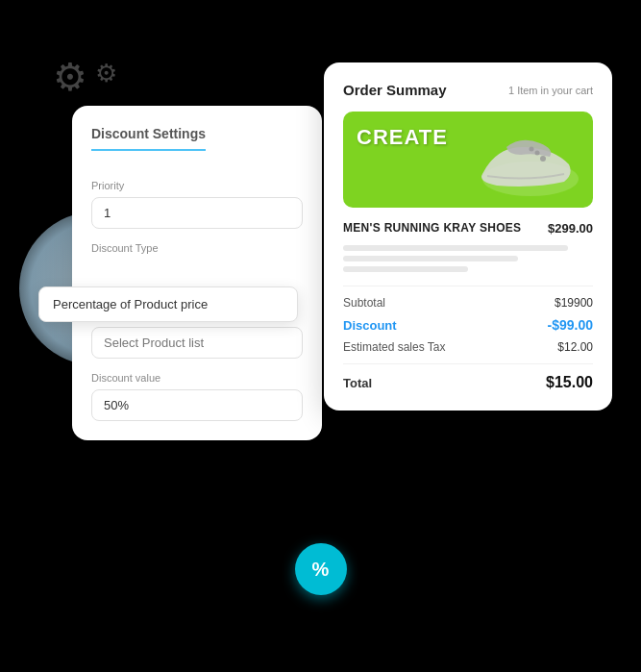 The image size is (641, 672). I want to click on product-name: MEN'S RUNNING KRAY SHOES, so click(432, 228).